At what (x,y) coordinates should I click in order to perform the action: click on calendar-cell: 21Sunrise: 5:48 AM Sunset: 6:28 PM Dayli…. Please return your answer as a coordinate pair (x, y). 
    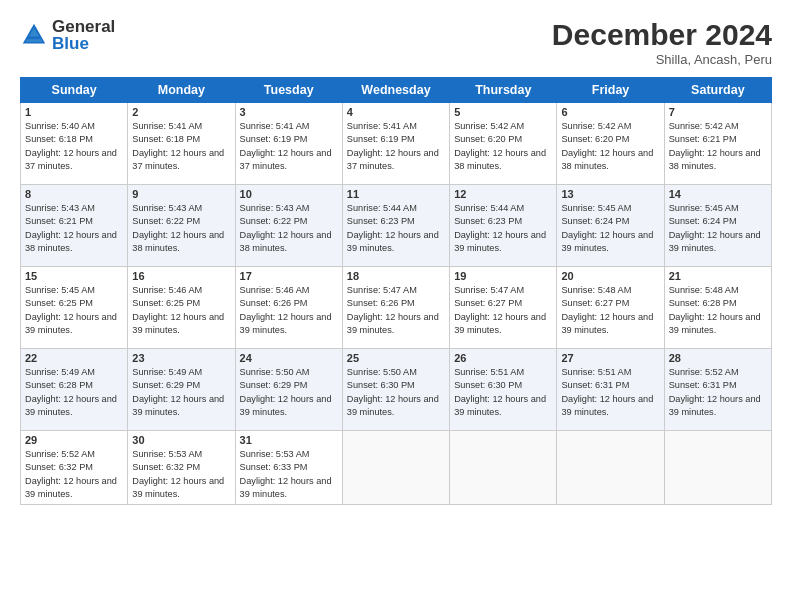
    Looking at the image, I should click on (718, 308).